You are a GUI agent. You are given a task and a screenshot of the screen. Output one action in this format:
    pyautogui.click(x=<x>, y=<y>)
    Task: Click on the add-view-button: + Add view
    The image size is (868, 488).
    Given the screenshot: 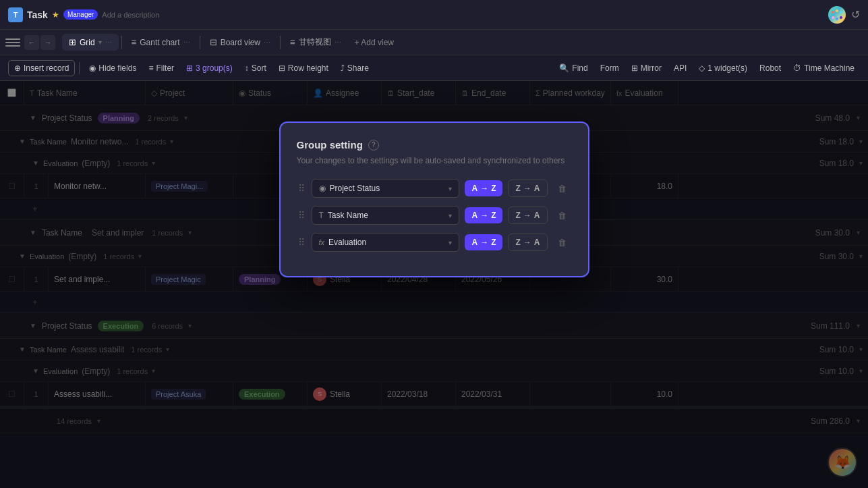 What is the action you would take?
    pyautogui.click(x=374, y=43)
    